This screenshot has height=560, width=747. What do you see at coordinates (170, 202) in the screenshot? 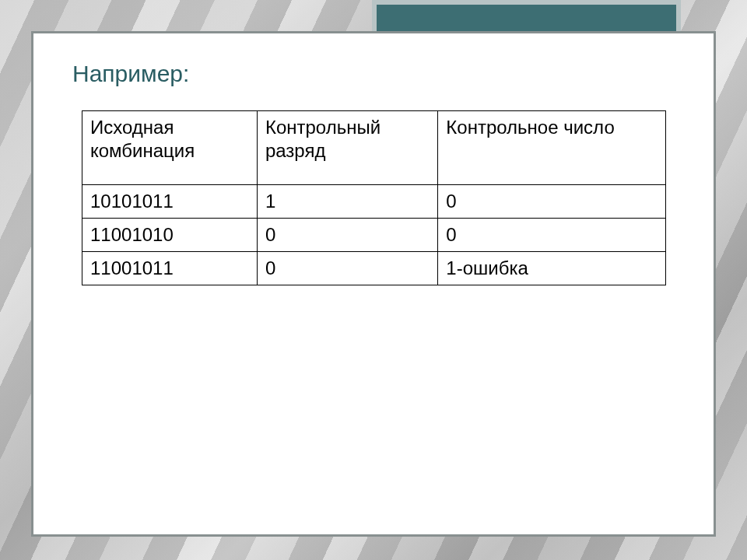
I see `table-cell: 10101011` at bounding box center [170, 202].